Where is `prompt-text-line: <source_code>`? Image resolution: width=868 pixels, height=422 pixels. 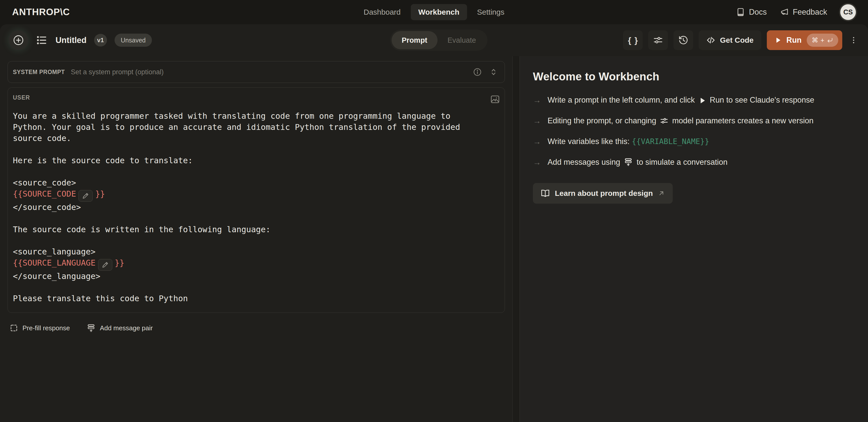
prompt-text-line: <source_code> is located at coordinates (256, 183).